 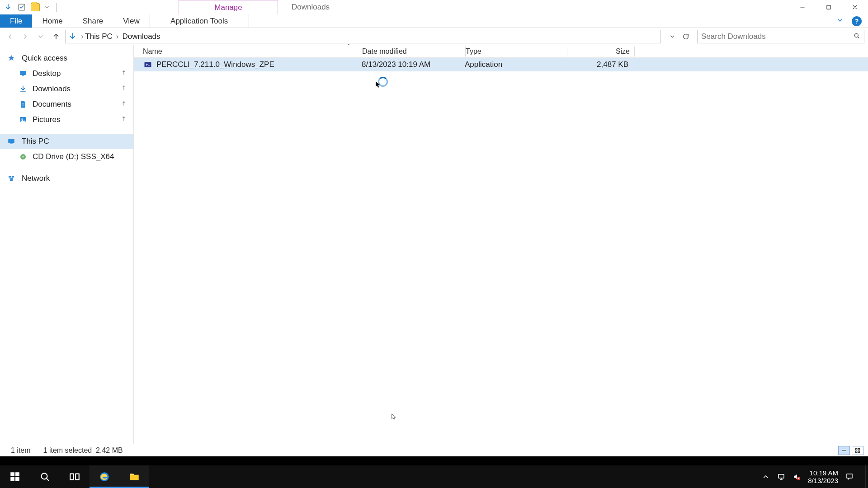 I want to click on status-item-count: 1 item, so click(x=21, y=450).